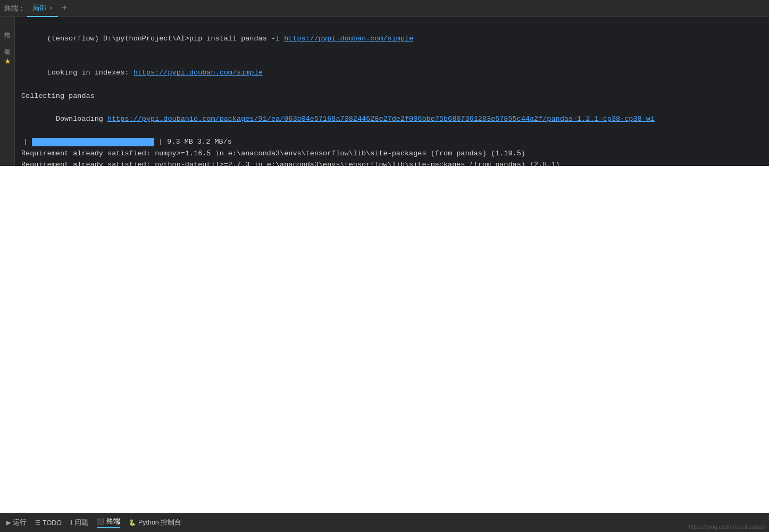  What do you see at coordinates (384, 9) in the screenshot?
I see `tab-bar: 终端： 局部 × +` at bounding box center [384, 9].